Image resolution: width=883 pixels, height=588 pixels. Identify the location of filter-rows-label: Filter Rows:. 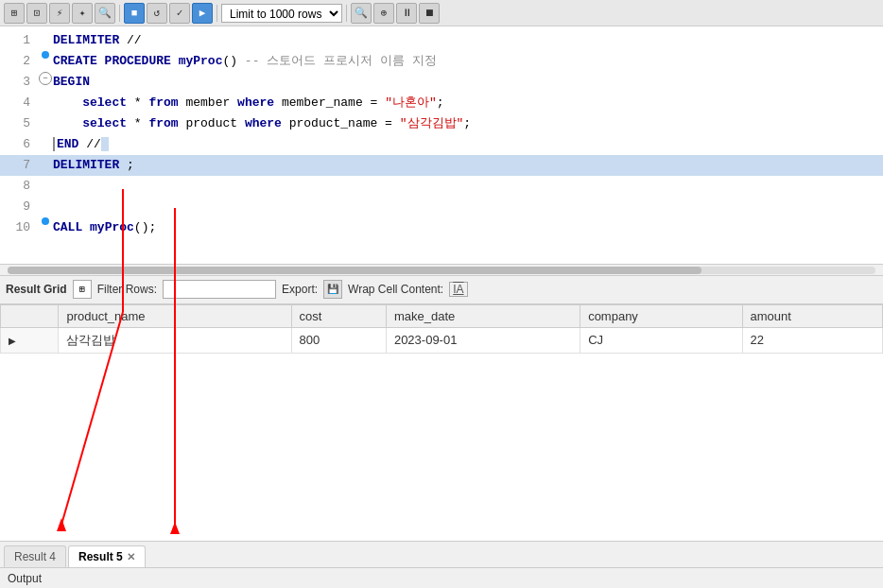
(127, 289).